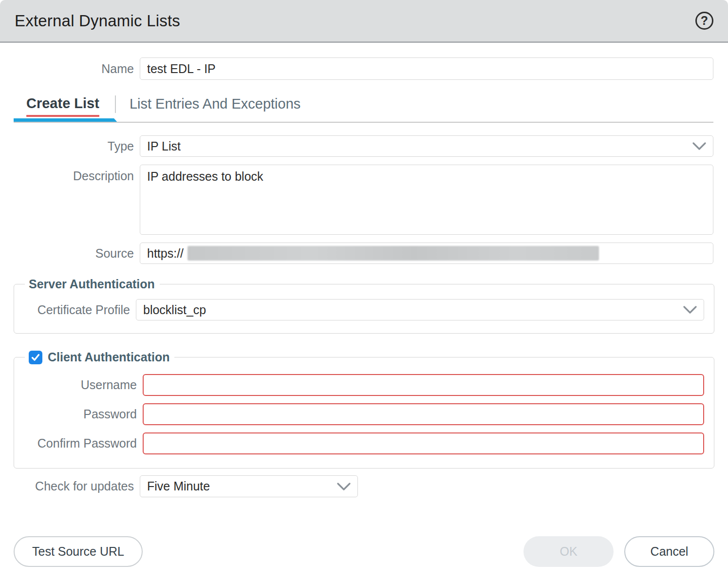 This screenshot has height=582, width=728. I want to click on check-for-updates-select: Five Minute, so click(249, 486).